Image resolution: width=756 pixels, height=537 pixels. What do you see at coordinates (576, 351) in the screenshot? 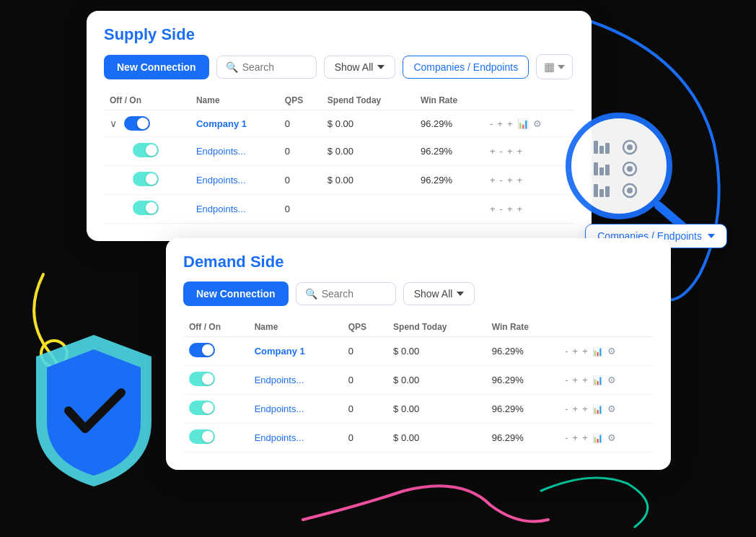
I see `demand-plus-btn1a: +` at bounding box center [576, 351].